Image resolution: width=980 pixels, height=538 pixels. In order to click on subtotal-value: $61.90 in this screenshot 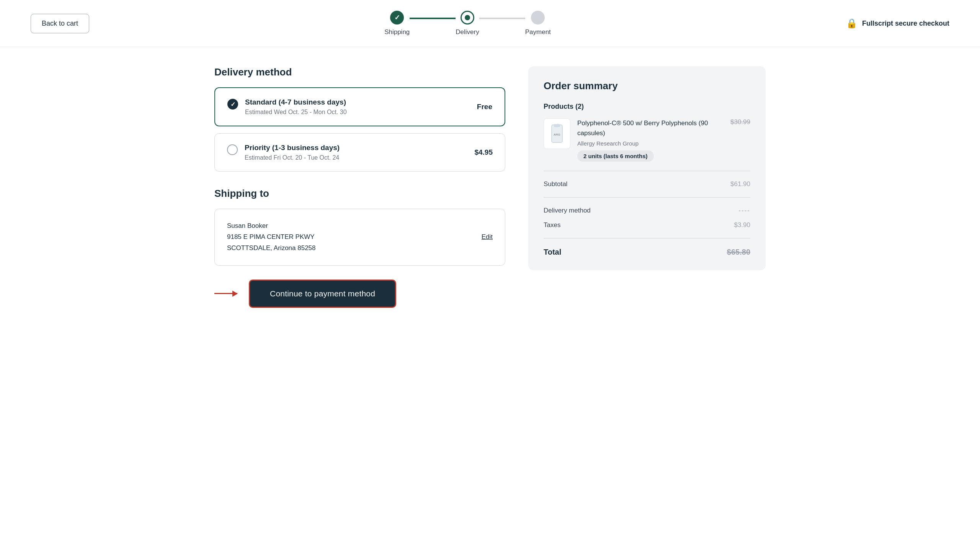, I will do `click(740, 184)`.